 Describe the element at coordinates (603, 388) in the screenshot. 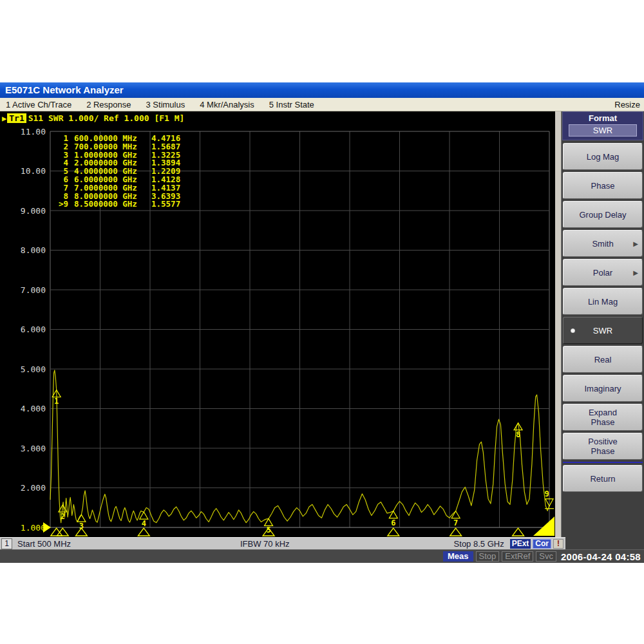

I see `softkey-imaginary: Imaginary` at that location.